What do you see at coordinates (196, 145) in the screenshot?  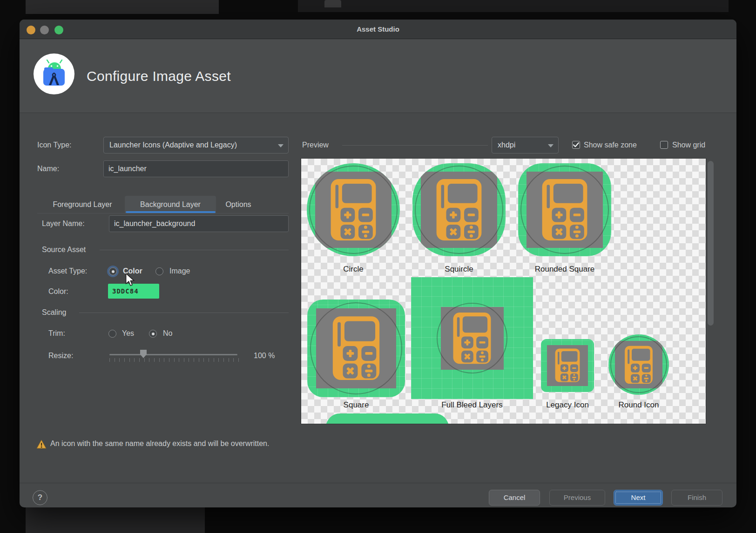 I see `icon-type-dropdown: Launcher Icons (Adaptive and Legacy)` at bounding box center [196, 145].